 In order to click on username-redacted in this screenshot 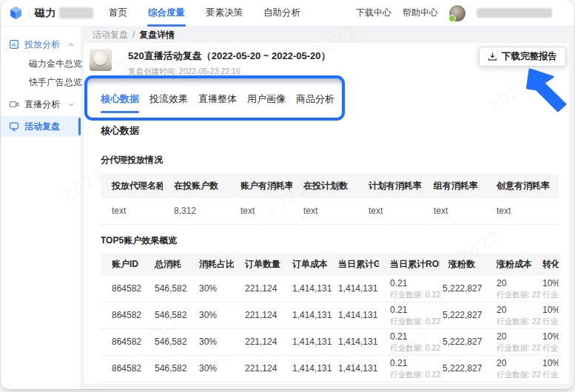, I will do `click(514, 13)`.